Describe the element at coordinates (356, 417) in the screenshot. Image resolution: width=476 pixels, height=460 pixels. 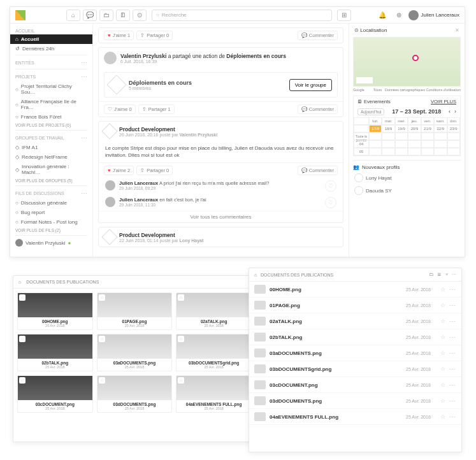
I see `doc-list-row: 04aEVENEMENTS FULL.png25 Avr. 2018☆⋯` at that location.